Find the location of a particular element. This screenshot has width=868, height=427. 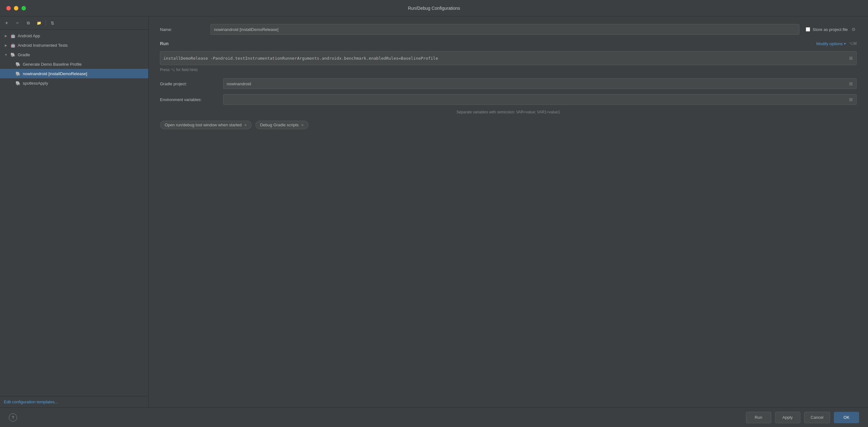

field-hint-text: Press ⌥ for field hints is located at coordinates (179, 70).